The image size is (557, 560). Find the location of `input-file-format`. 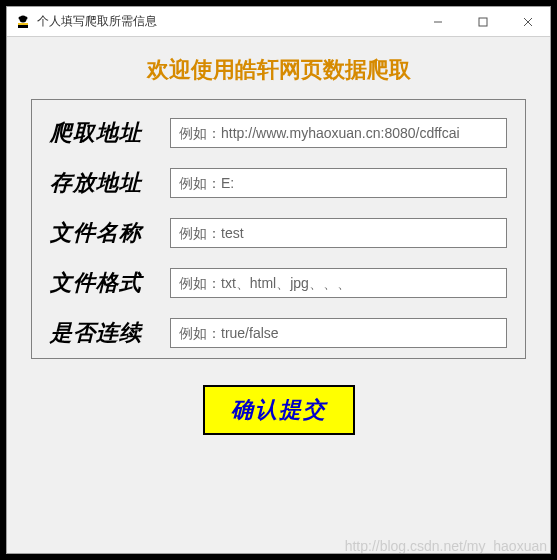

input-file-format is located at coordinates (338, 283).